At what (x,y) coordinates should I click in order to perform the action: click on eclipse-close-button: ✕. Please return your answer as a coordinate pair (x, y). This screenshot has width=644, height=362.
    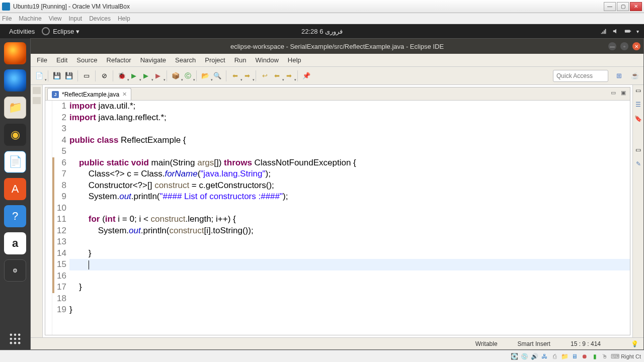
    Looking at the image, I should click on (636, 46).